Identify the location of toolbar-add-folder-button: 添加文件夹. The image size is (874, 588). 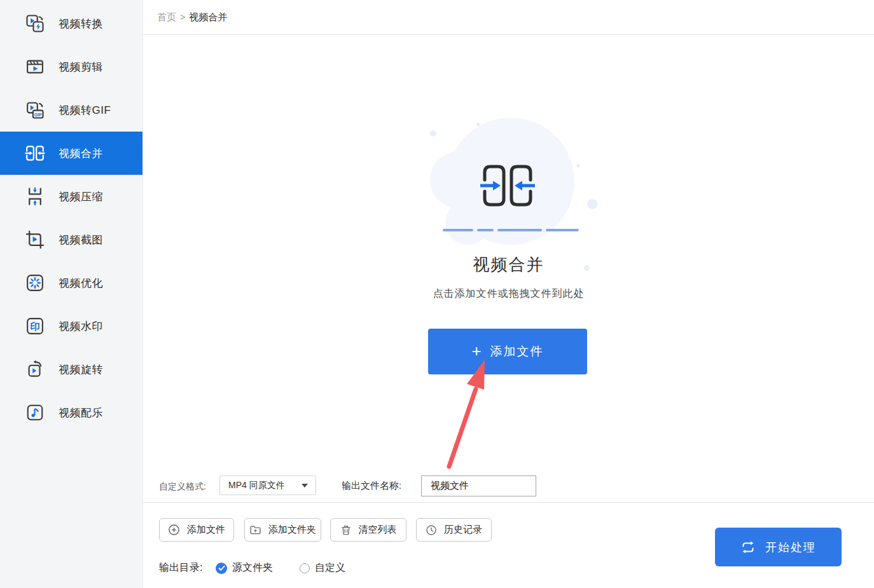
(282, 530).